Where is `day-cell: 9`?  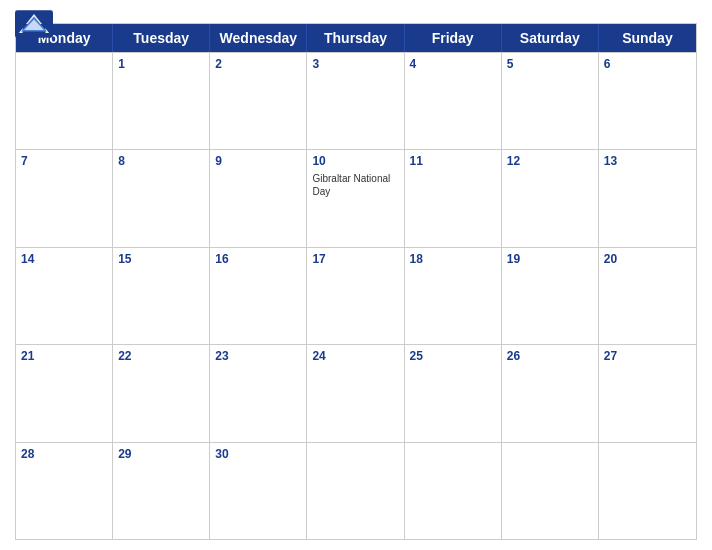
day-cell: 9 is located at coordinates (258, 198).